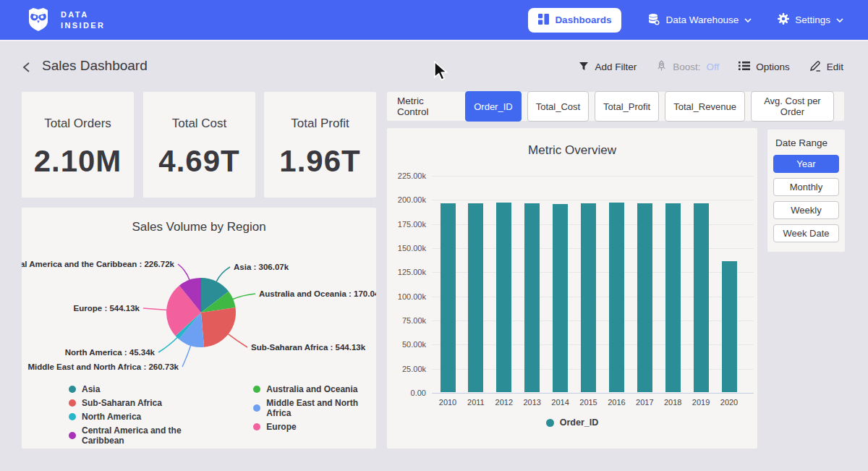 The image size is (868, 471). Describe the element at coordinates (281, 427) in the screenshot. I see `legend-label: Europe` at that location.